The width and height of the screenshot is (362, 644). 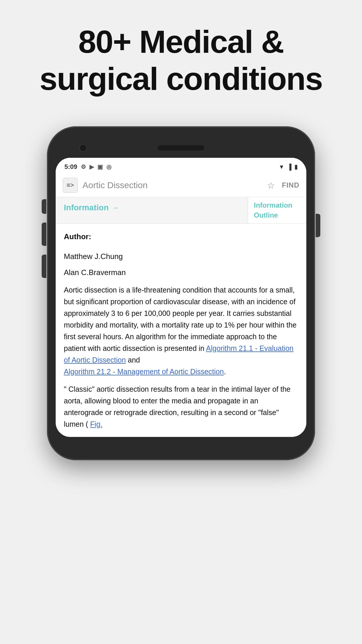 What do you see at coordinates (109, 167) in the screenshot?
I see `signal-icon: ◎` at bounding box center [109, 167].